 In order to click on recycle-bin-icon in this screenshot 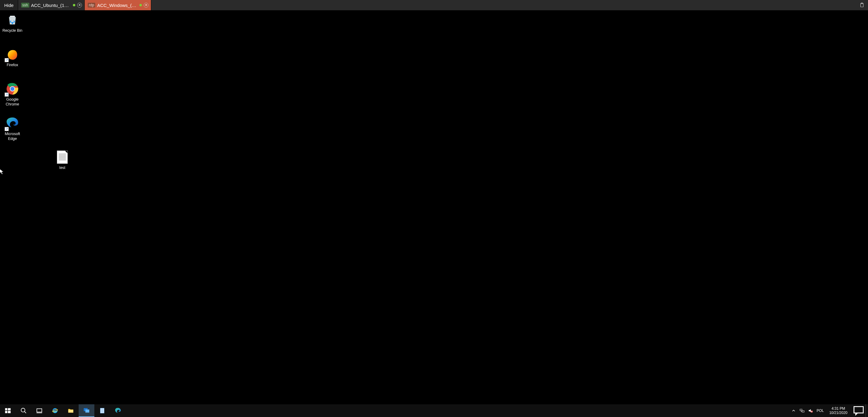, I will do `click(12, 20)`.